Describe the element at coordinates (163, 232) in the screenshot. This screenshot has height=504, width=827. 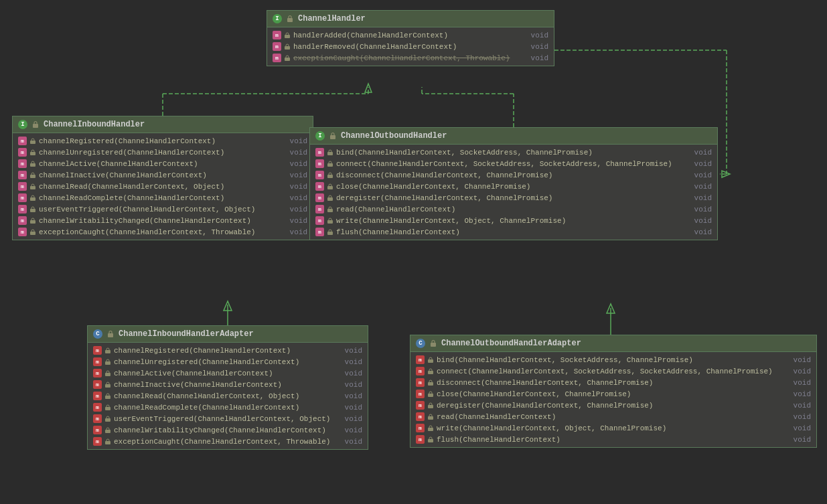
I see `method-cih-9: m exceptionCaught(ChannelHandlerContext,…` at that location.